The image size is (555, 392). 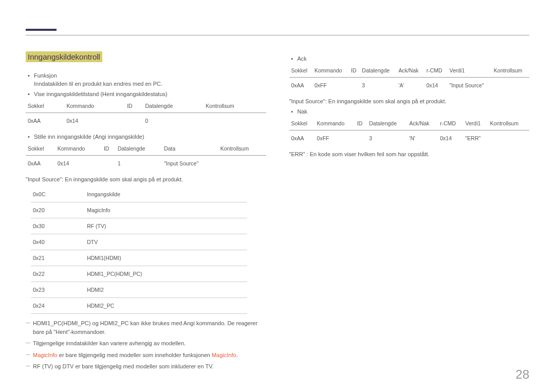 I want to click on section-title: Inngangskildekontroll, so click(x=64, y=57).